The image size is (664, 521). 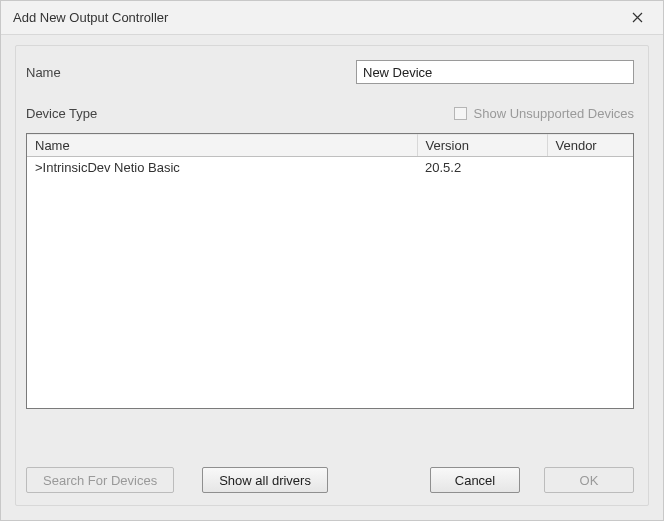 What do you see at coordinates (475, 480) in the screenshot?
I see `cancel-button: Cancel` at bounding box center [475, 480].